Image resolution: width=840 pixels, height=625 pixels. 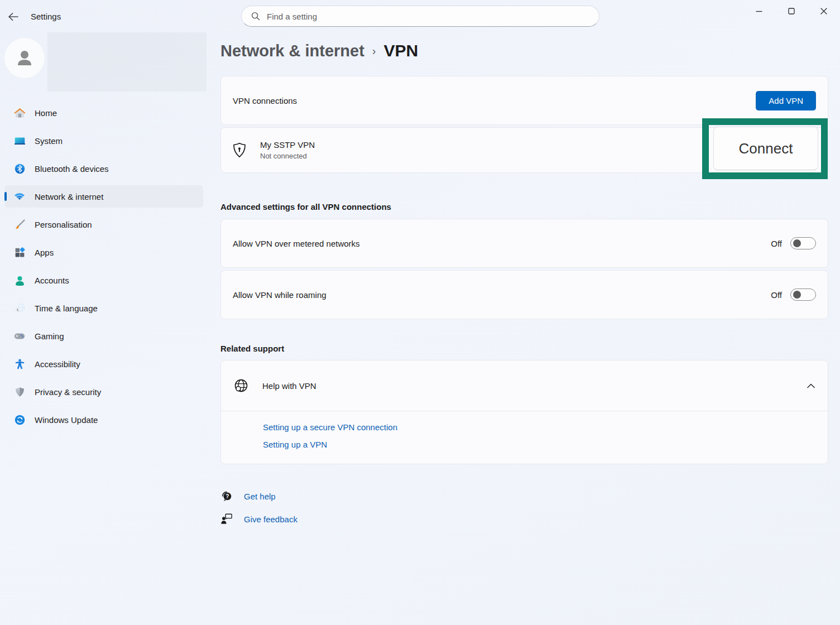 I want to click on sidebar-item-gaming: Gaming, so click(x=104, y=336).